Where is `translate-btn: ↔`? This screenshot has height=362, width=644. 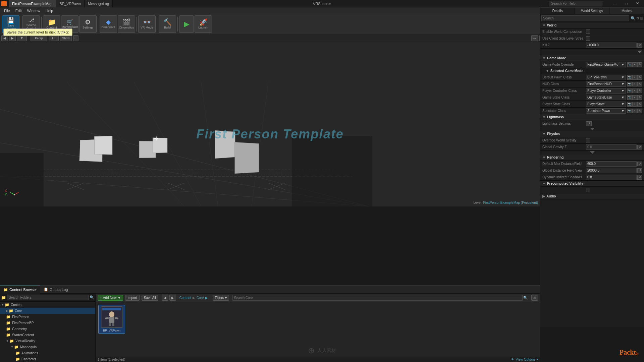 translate-btn: ↔ is located at coordinates (535, 38).